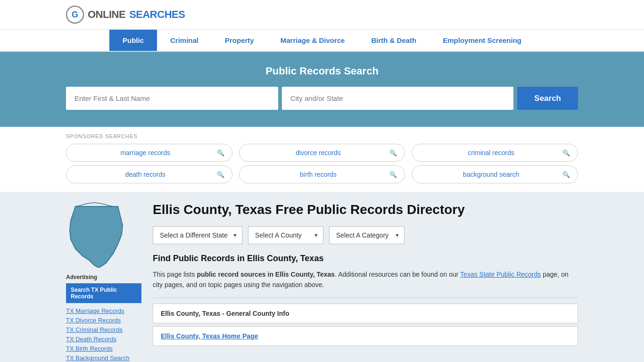 The image size is (644, 362). Describe the element at coordinates (322, 164) in the screenshot. I see `pill-grid: marriage records 🔍 divorce records 🔍 cri…` at that location.